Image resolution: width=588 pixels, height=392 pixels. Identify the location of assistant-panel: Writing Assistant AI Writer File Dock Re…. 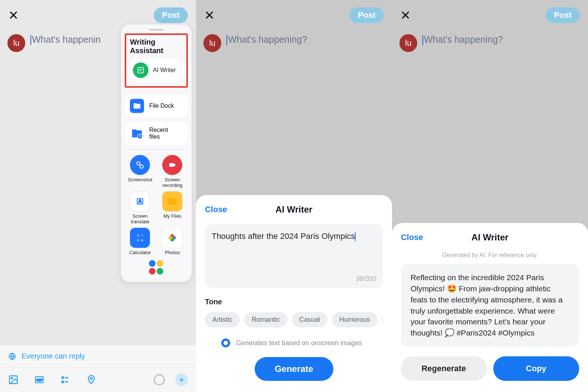
(156, 153).